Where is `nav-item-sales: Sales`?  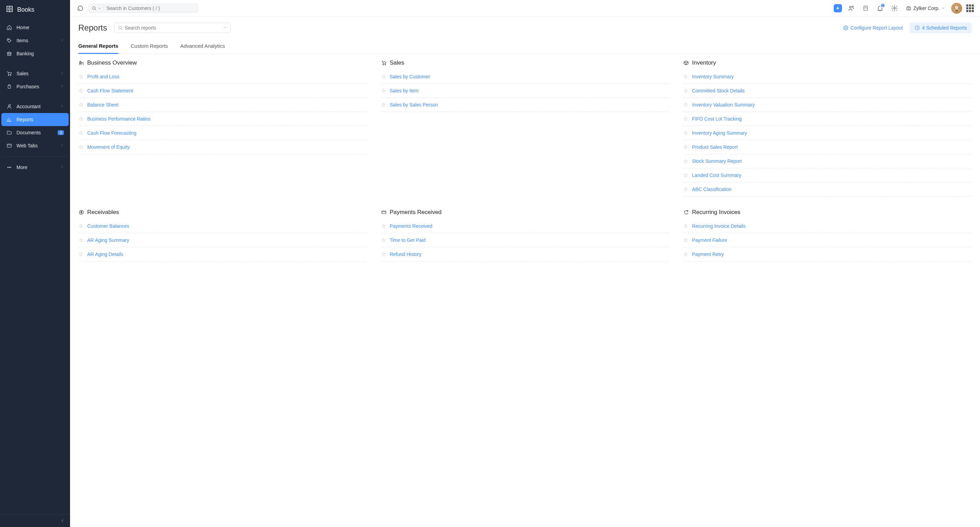 nav-item-sales: Sales is located at coordinates (35, 73).